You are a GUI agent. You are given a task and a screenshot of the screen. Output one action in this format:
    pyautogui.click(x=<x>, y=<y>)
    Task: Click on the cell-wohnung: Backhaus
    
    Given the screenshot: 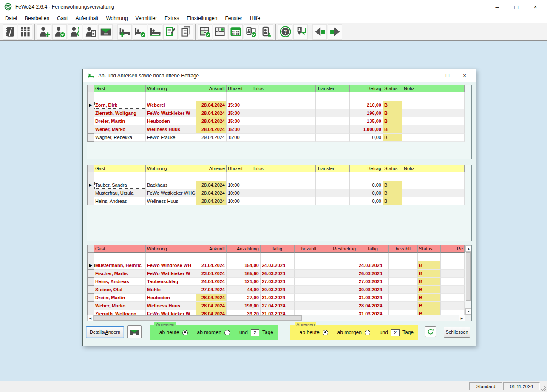 What is the action you would take?
    pyautogui.click(x=171, y=185)
    